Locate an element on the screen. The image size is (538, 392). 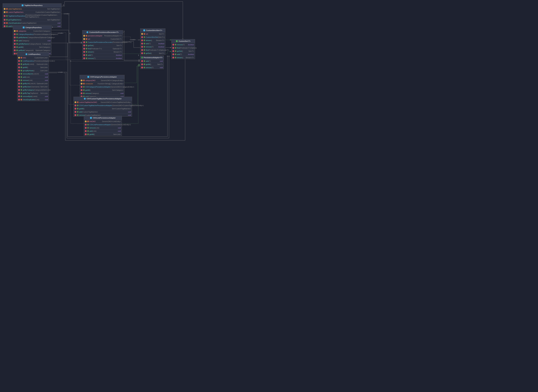
member-row: CategoryRepository(PersistenceAdapter<Ca… is located at coordinates (32, 34).